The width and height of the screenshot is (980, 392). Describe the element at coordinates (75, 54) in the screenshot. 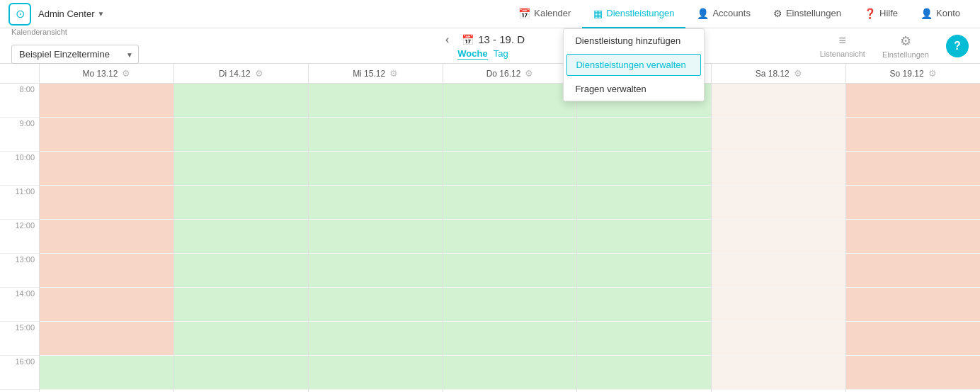

I see `kalender-select-wrapper: Beispiel Einzeltermine ▼` at that location.